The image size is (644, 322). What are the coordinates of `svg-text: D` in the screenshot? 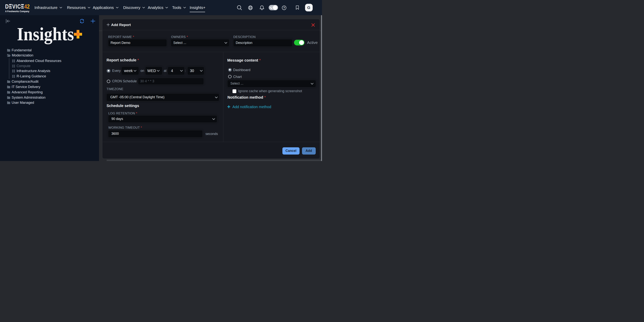 It's located at (7, 7).